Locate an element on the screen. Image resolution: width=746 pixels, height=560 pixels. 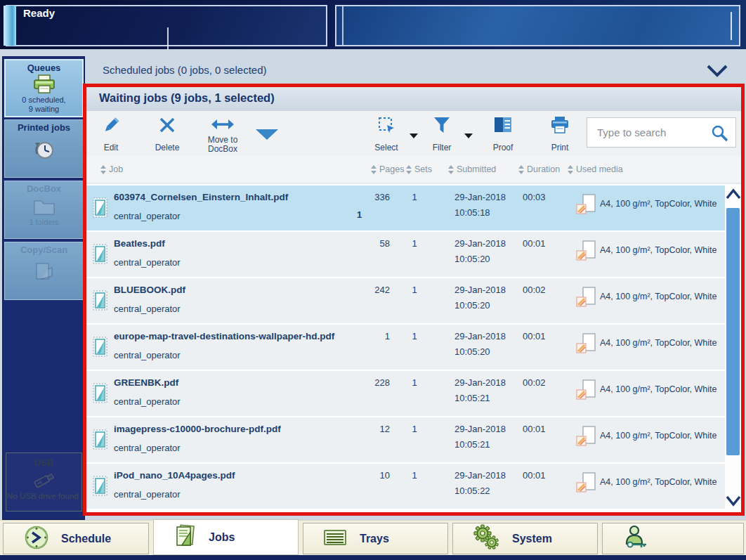
select-region-icon is located at coordinates (386, 126).